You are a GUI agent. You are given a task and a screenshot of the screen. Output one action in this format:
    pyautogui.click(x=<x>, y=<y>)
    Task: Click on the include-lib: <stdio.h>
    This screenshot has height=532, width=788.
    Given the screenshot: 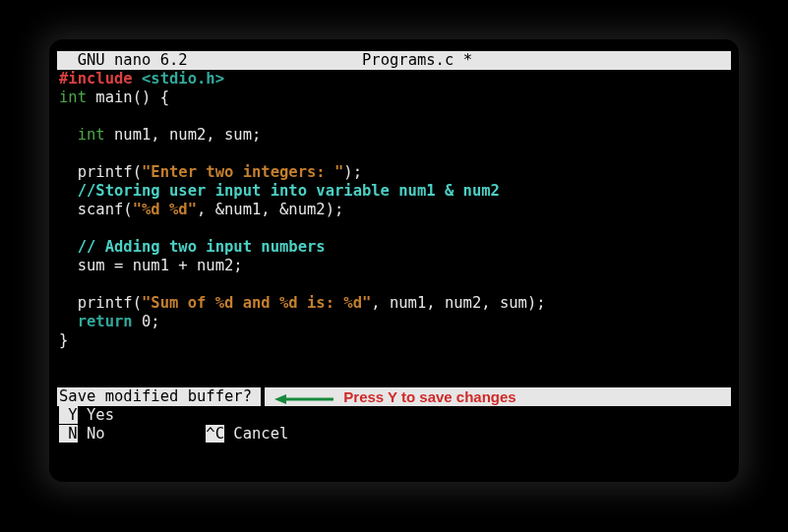 What is the action you would take?
    pyautogui.click(x=183, y=79)
    